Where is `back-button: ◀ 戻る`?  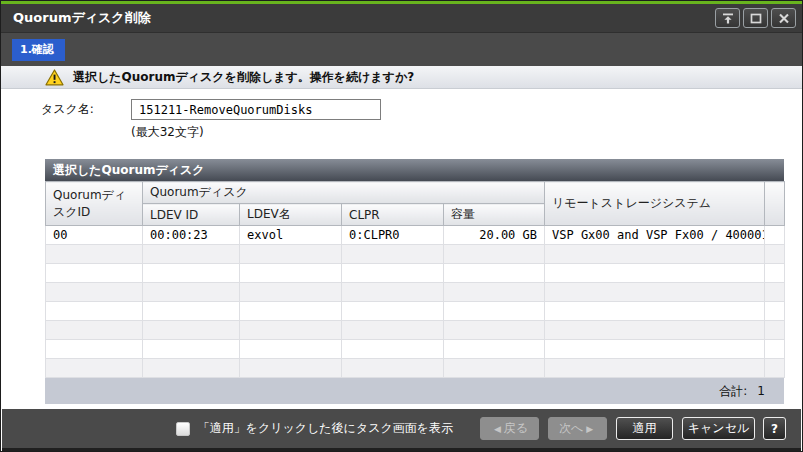
back-button: ◀ 戻る is located at coordinates (510, 428).